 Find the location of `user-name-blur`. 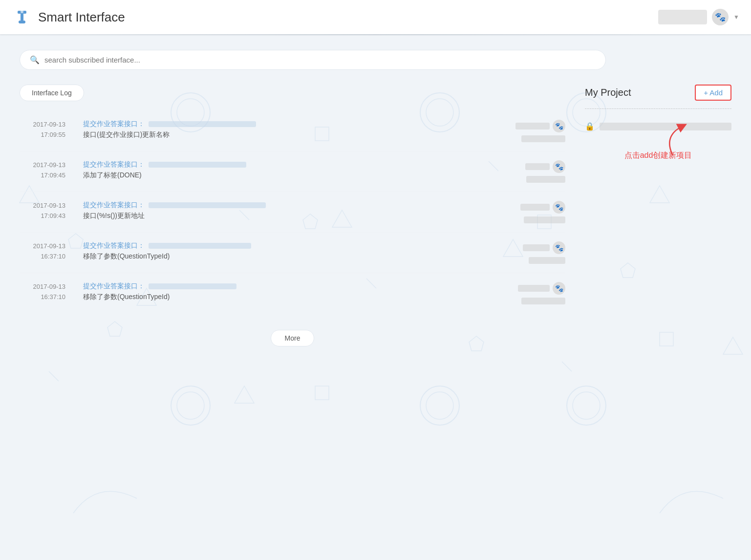

user-name-blur is located at coordinates (683, 17).